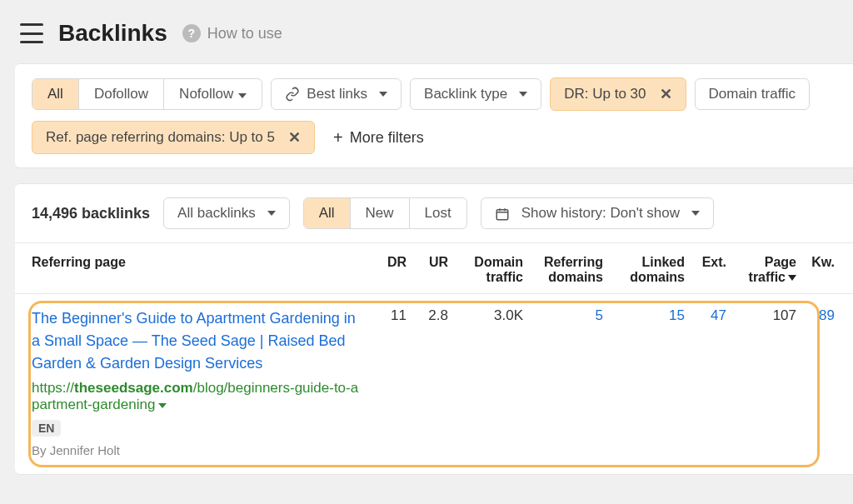 This screenshot has width=853, height=504. What do you see at coordinates (505, 213) in the screenshot?
I see `calendar-icon` at bounding box center [505, 213].